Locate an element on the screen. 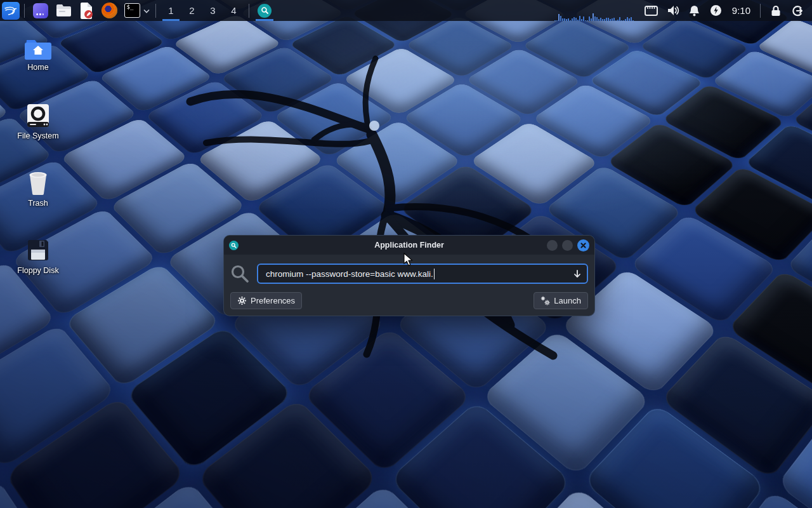 This screenshot has width=812, height=508. launcher-file-manager is located at coordinates (63, 11).